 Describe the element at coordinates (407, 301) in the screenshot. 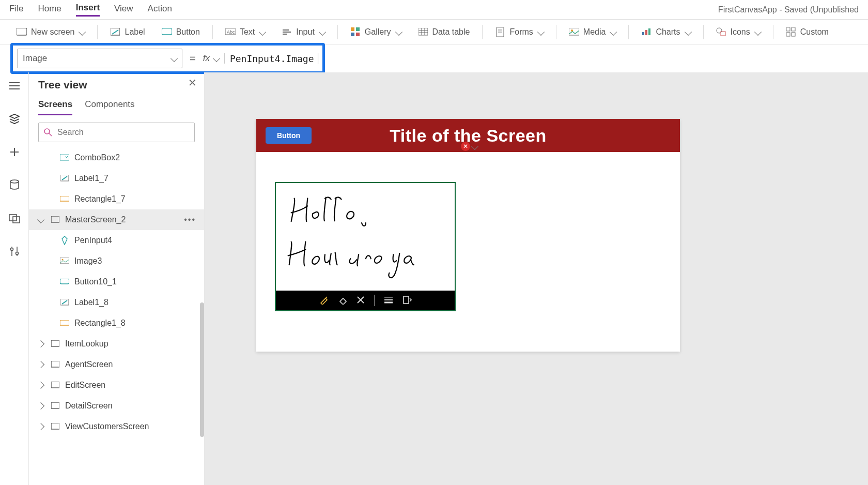

I see `pen-edit-tool` at that location.